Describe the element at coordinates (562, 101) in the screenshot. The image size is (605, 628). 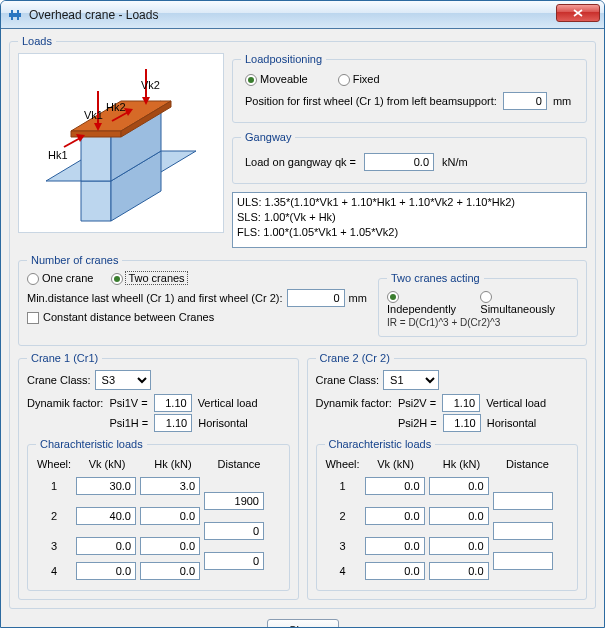
I see `first-wheel-pos-unit: mm` at that location.